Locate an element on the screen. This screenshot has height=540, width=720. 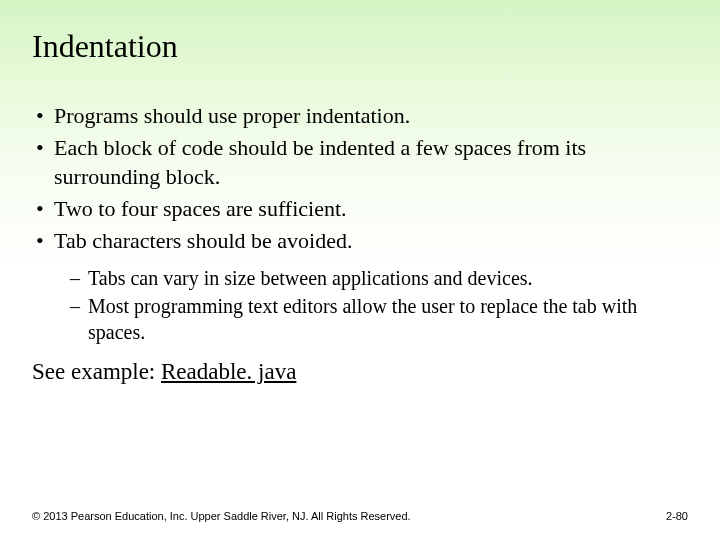
bullet-item: Each block of code should be indented a … is located at coordinates (360, 162).